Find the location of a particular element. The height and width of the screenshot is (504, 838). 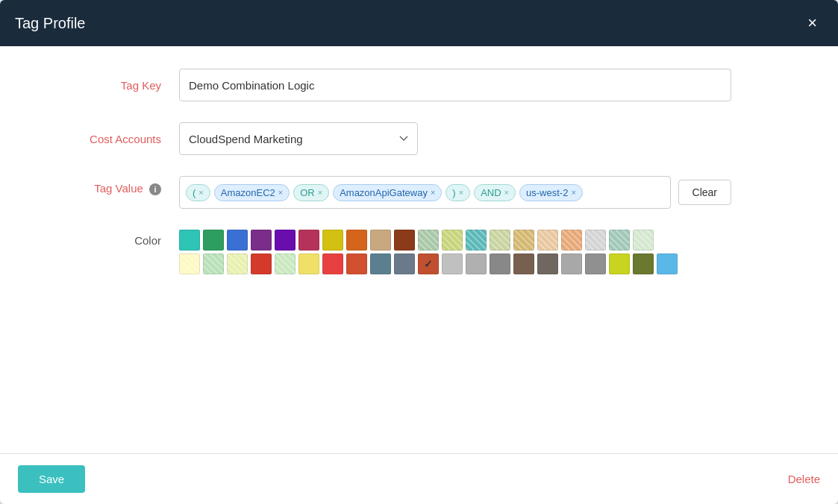

modal-footer: Save Delete is located at coordinates (419, 479).